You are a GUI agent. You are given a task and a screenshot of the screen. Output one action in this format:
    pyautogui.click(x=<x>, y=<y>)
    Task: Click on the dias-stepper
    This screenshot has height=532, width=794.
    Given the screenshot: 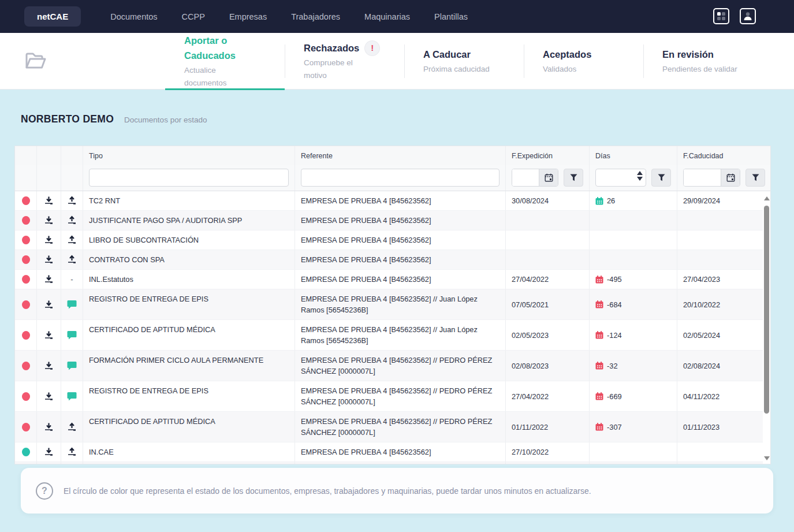 What is the action you would take?
    pyautogui.click(x=640, y=176)
    